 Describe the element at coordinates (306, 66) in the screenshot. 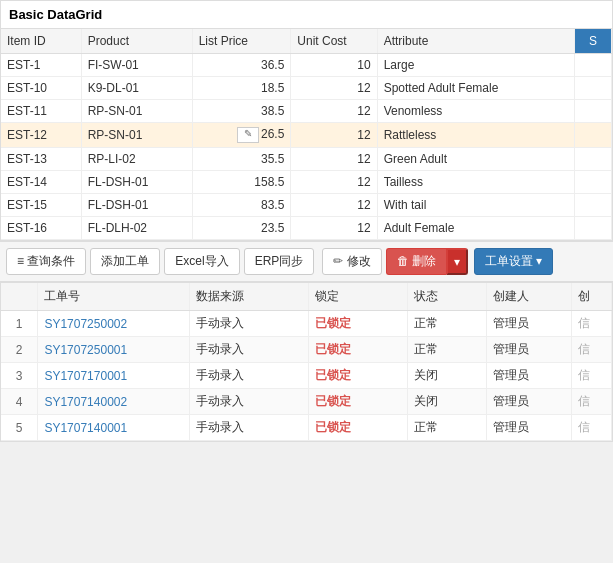

I see `table-row: EST-1 FI-SW-01 36.5 10 Large` at that location.